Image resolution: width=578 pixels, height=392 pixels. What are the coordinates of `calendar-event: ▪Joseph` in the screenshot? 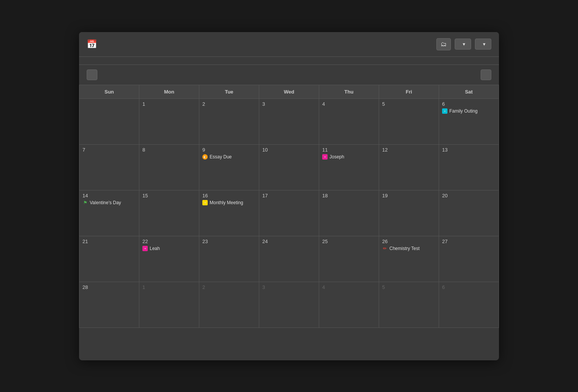 It's located at (349, 157).